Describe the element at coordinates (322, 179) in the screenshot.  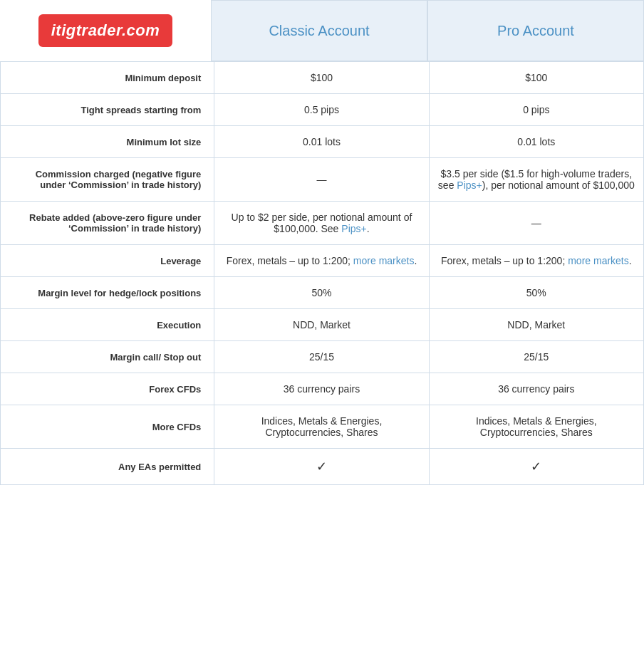
I see `table-row: Commission charged (negative figure unde…` at that location.